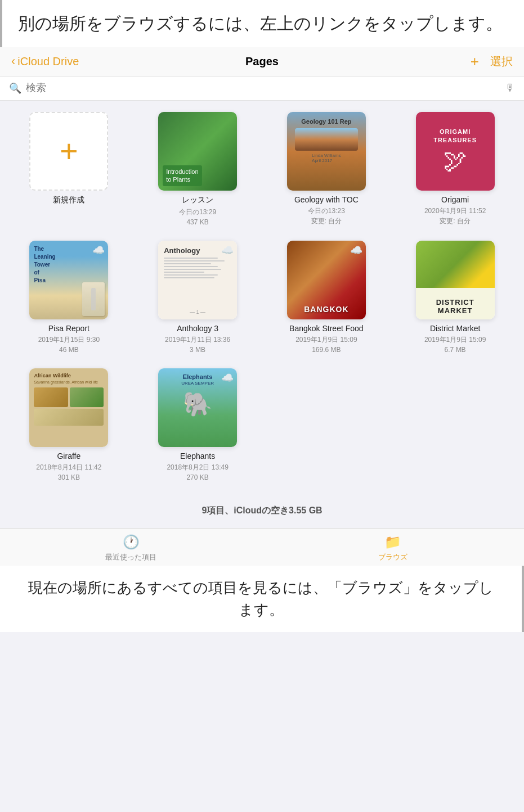  Describe the element at coordinates (455, 161) in the screenshot. I see `origami-bird-icon: 🕊` at that location.